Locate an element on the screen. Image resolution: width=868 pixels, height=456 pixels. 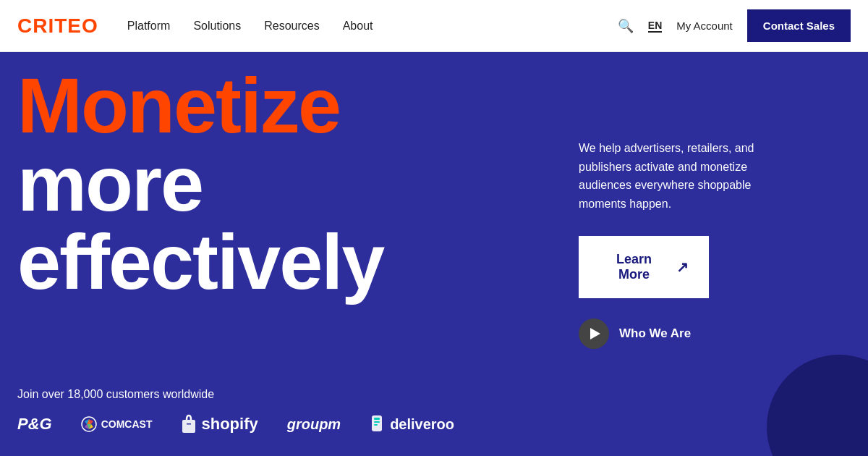
who-we-are-row: Who We Are is located at coordinates (680, 334).